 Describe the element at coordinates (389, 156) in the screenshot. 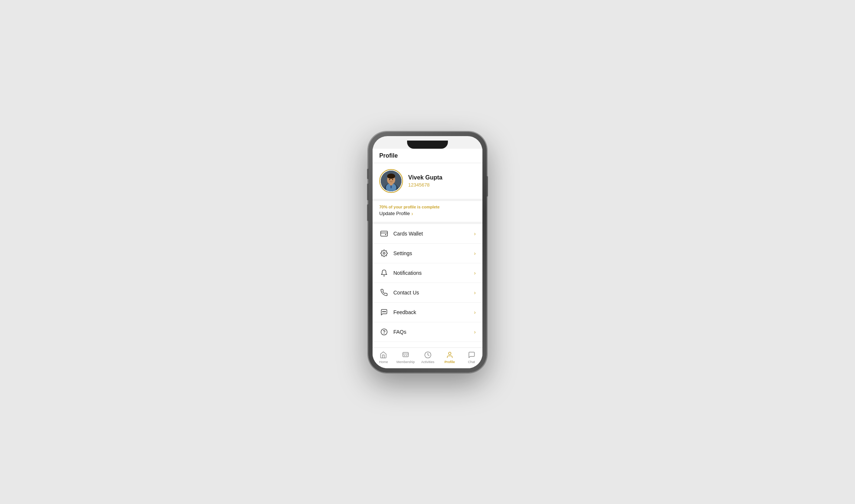

I see `page-title: Profile` at that location.